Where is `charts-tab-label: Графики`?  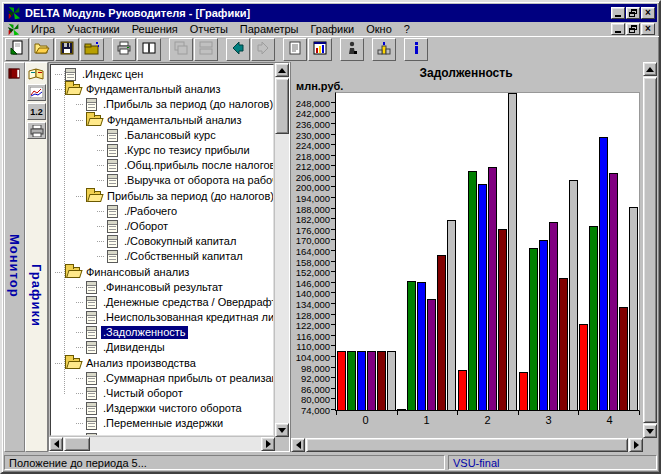
charts-tab-label: Графики is located at coordinates (36, 296).